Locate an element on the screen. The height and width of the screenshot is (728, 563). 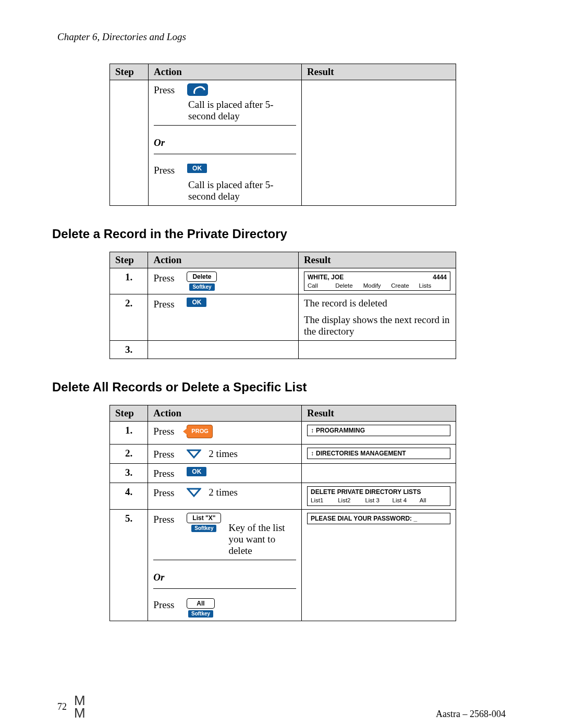
chapter-header: Chapter 6, Directories and Logs is located at coordinates (284, 37).